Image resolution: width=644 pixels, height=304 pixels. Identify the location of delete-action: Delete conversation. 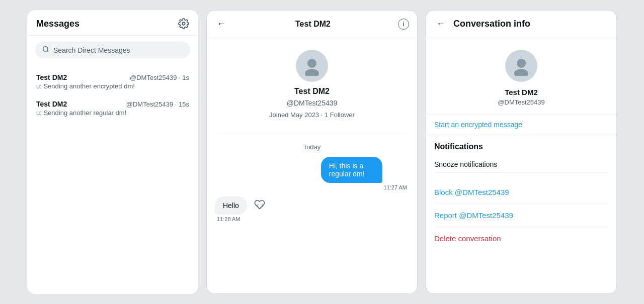
(521, 238).